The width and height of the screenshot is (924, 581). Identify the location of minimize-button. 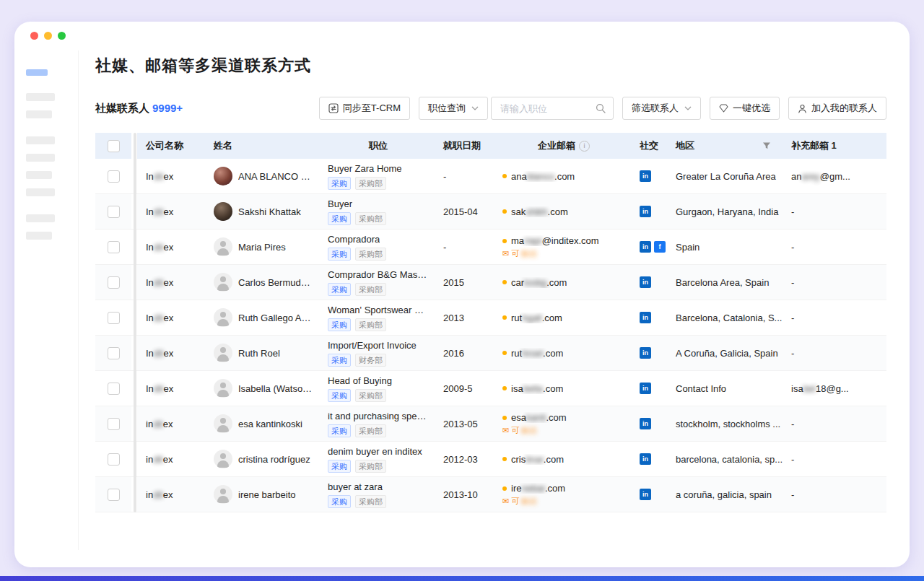
(48, 36).